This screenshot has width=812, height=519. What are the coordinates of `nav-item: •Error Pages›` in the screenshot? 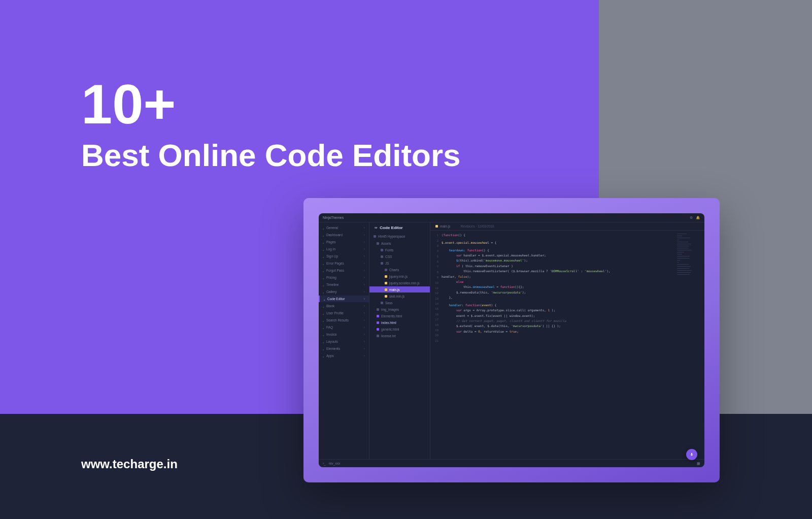 It's located at (344, 263).